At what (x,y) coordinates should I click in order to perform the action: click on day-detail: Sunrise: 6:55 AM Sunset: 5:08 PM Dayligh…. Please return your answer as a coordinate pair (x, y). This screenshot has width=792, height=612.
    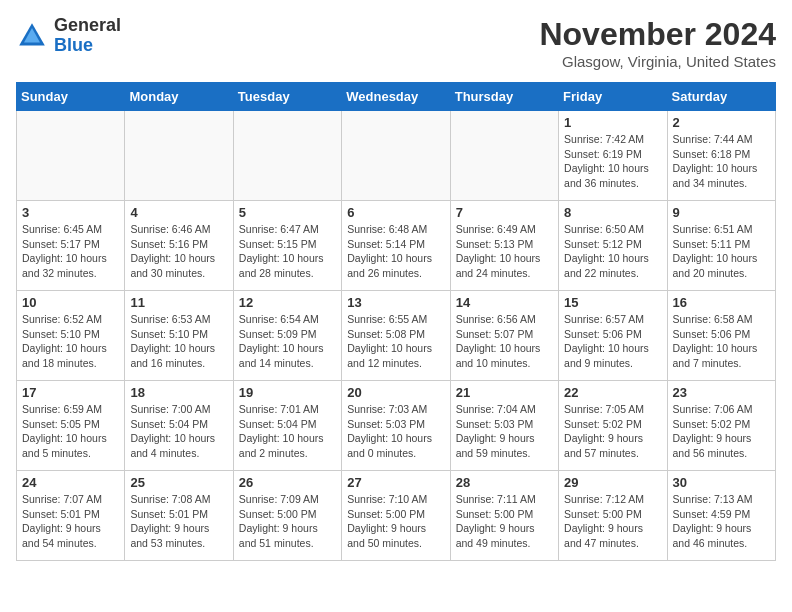
    Looking at the image, I should click on (396, 342).